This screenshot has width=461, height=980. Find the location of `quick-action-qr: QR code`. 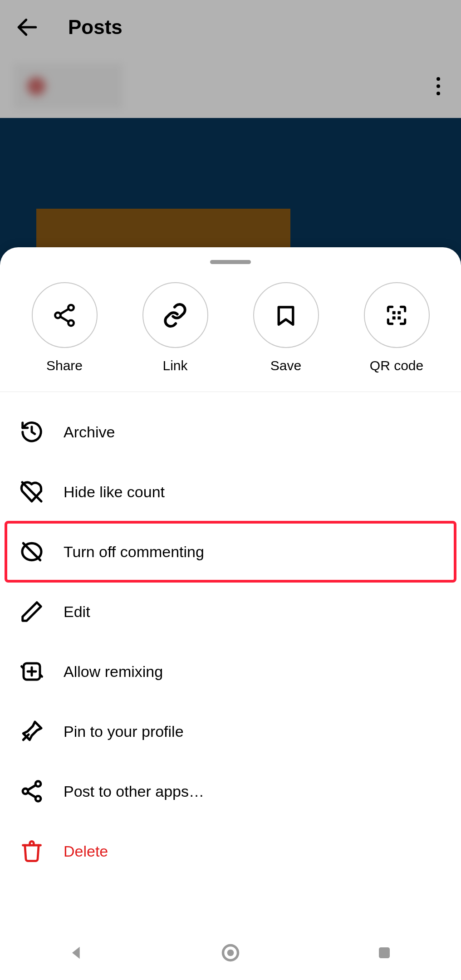

quick-action-qr: QR code is located at coordinates (397, 328).